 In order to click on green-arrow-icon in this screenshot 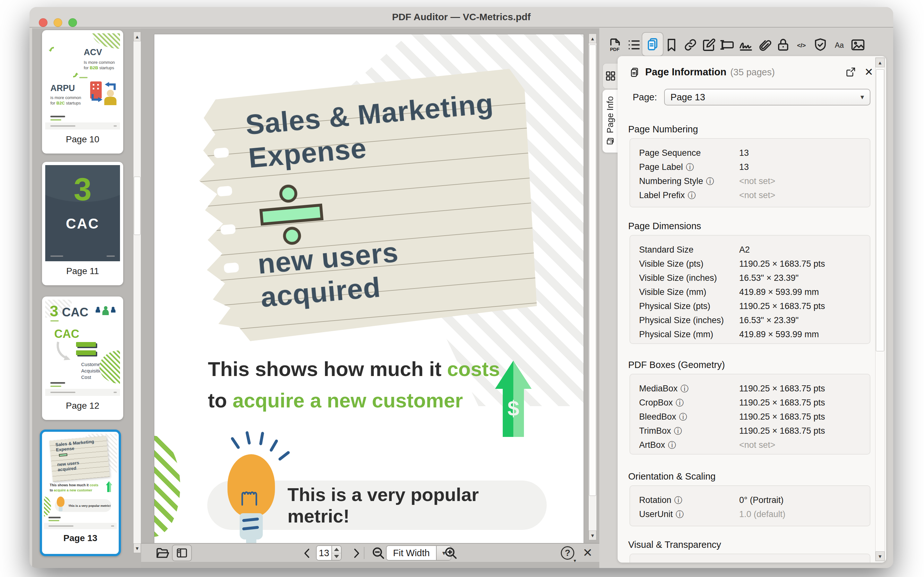, I will do `click(76, 74)`.